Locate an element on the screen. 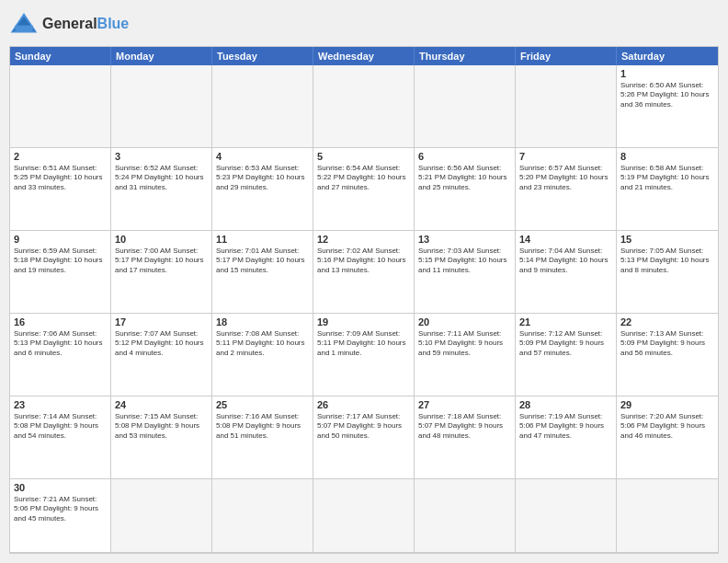 Image resolution: width=728 pixels, height=563 pixels. day-number: 6 is located at coordinates (465, 156).